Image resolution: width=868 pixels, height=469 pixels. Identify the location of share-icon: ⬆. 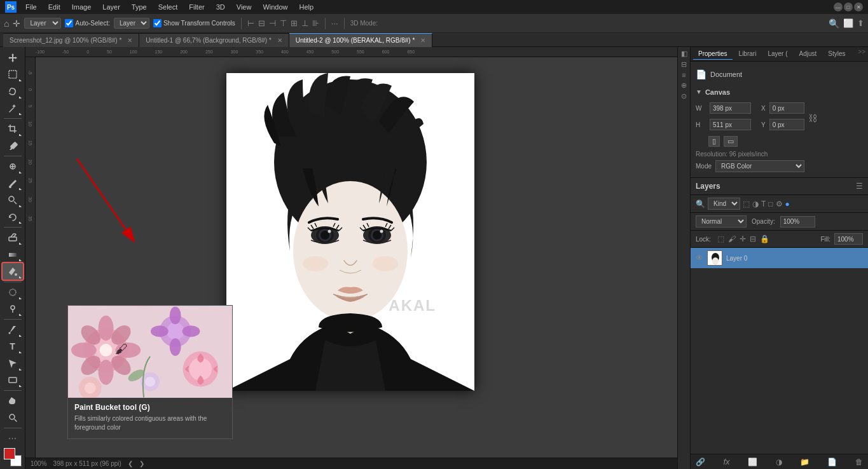
(861, 23).